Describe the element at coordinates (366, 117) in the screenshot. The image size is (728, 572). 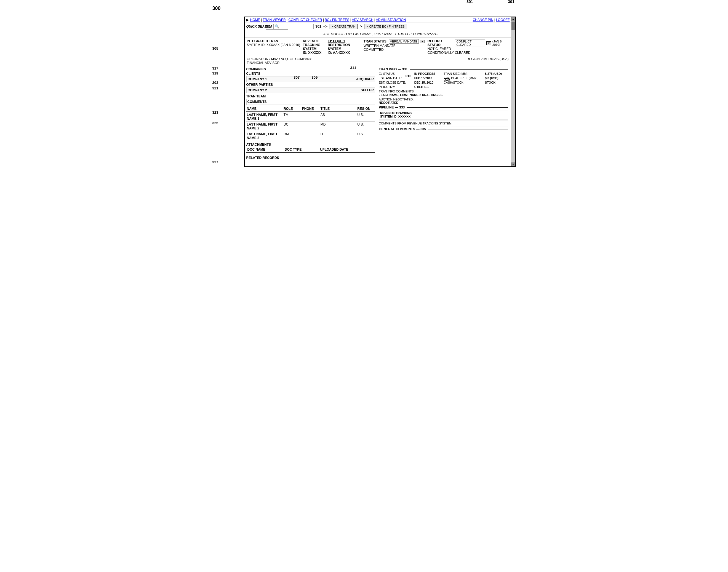
I see `member1-region: U.S.` at that location.